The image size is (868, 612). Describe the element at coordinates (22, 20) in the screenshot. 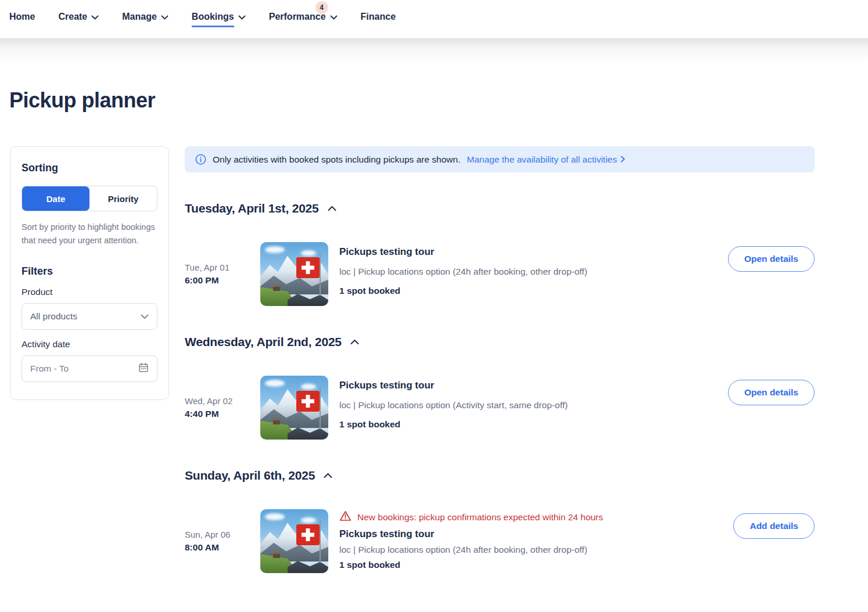

I see `nav-item-home: Home` at that location.